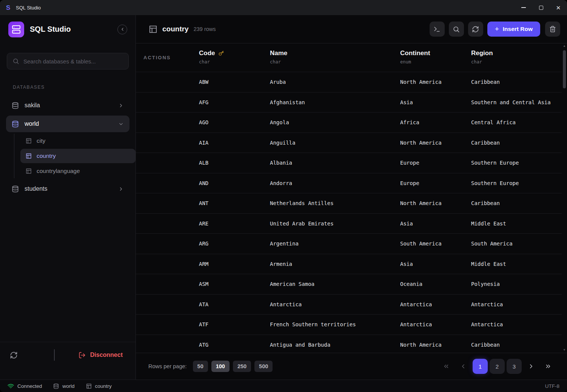 The height and width of the screenshot is (392, 567). Describe the element at coordinates (349, 102) in the screenshot. I see `table-row: AFG Afghanistan Asia Southern and Centra…` at that location.